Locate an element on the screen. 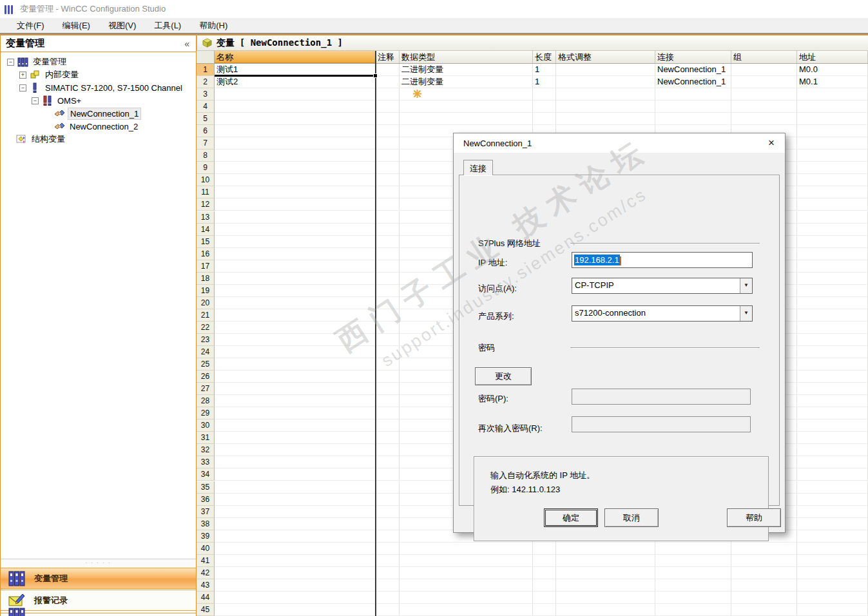 This screenshot has height=616, width=868. cell-comment-row10 is located at coordinates (388, 180).